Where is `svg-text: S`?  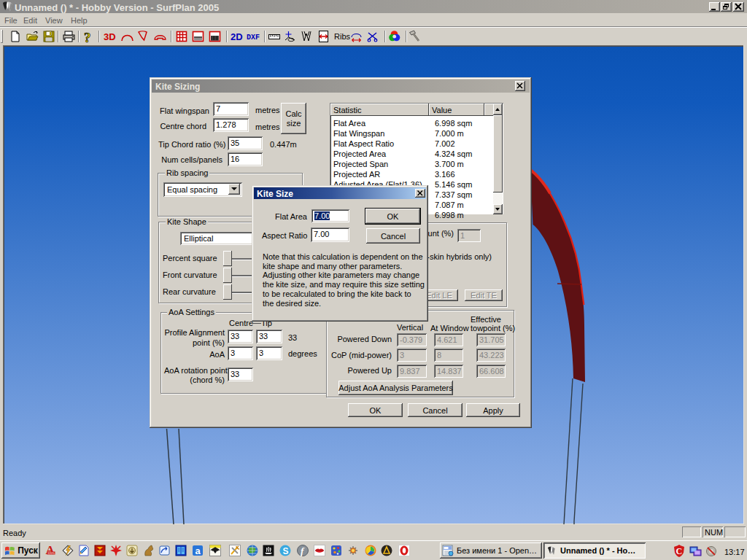 svg-text: S is located at coordinates (286, 551).